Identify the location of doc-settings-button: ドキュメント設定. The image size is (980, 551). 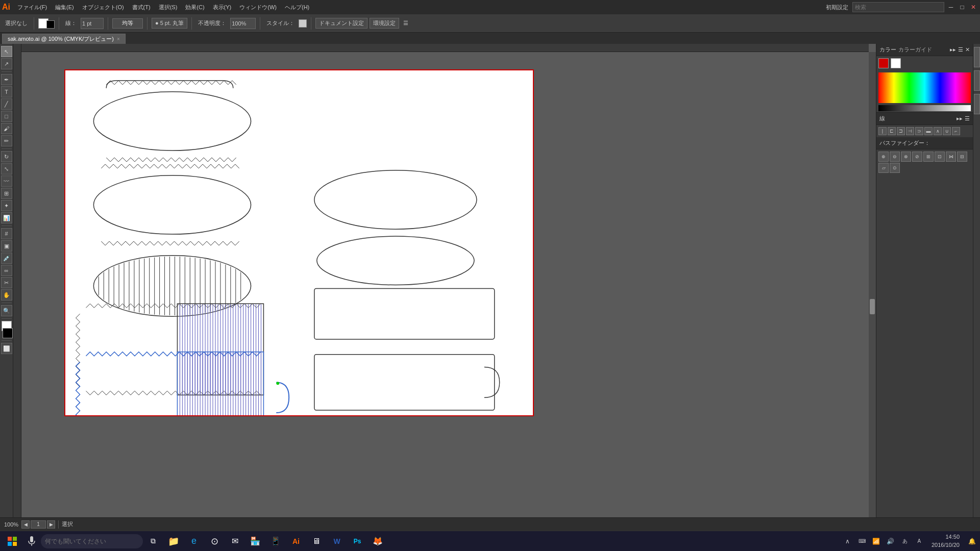
(341, 23).